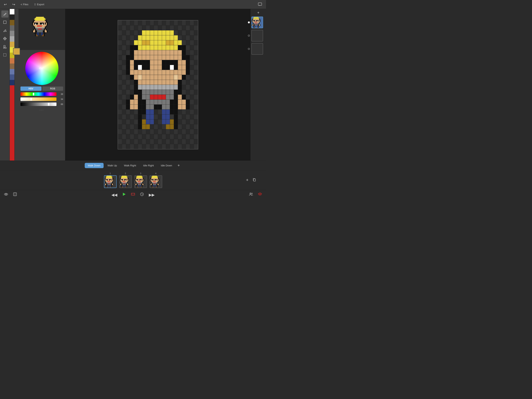  I want to click on swatch-tan1, so click(12, 61).